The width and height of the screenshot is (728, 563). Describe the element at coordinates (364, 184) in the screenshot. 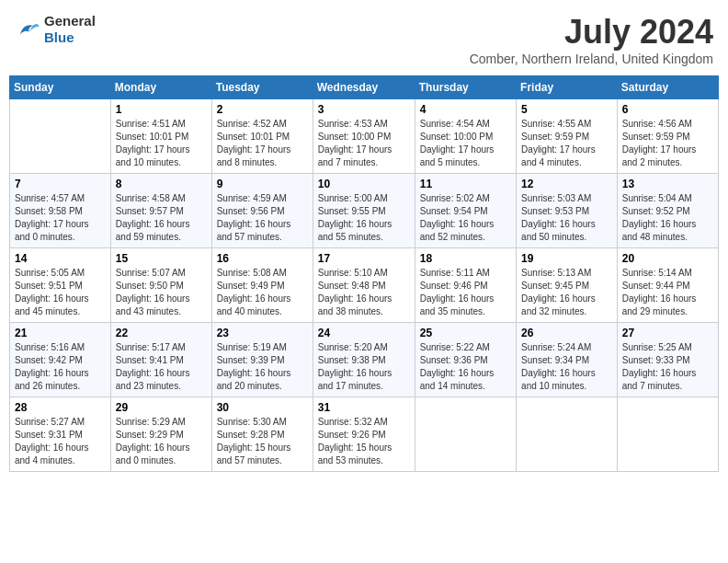

I see `day-number: 10` at that location.